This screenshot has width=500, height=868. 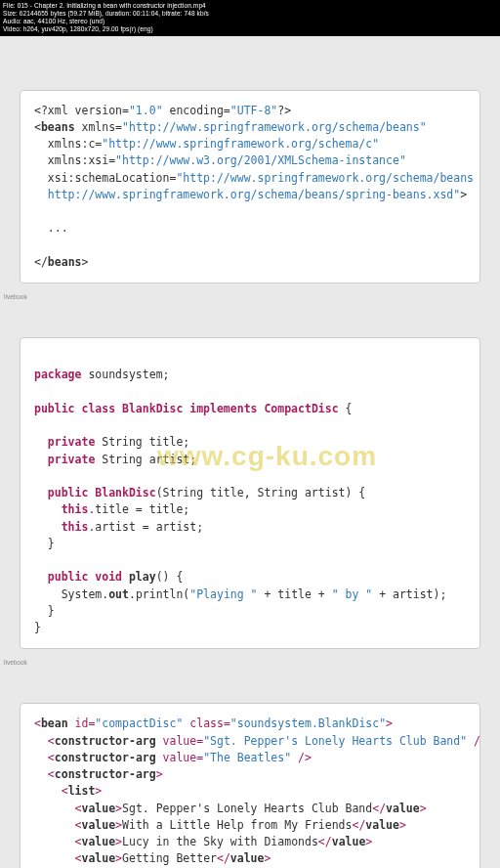 I want to click on meta-audio: Audio: aac, 44100 Hz, stereo (und), so click(x=54, y=22).